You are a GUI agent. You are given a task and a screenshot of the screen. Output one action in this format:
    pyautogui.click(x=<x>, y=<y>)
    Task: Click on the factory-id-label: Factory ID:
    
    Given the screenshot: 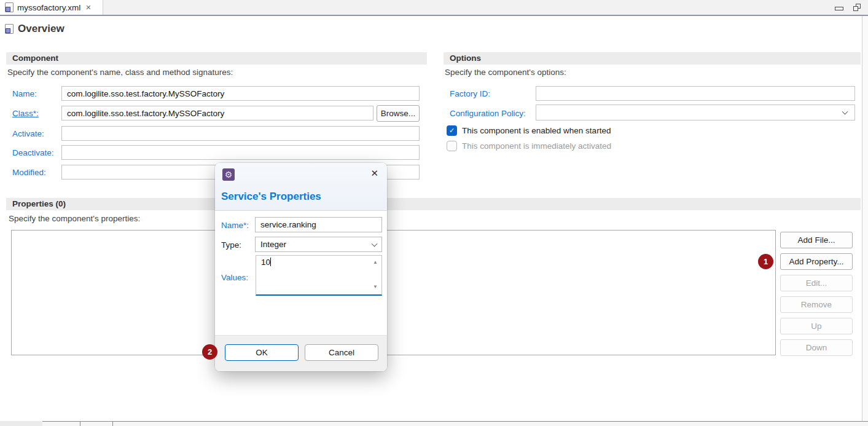 What is the action you would take?
    pyautogui.click(x=470, y=93)
    